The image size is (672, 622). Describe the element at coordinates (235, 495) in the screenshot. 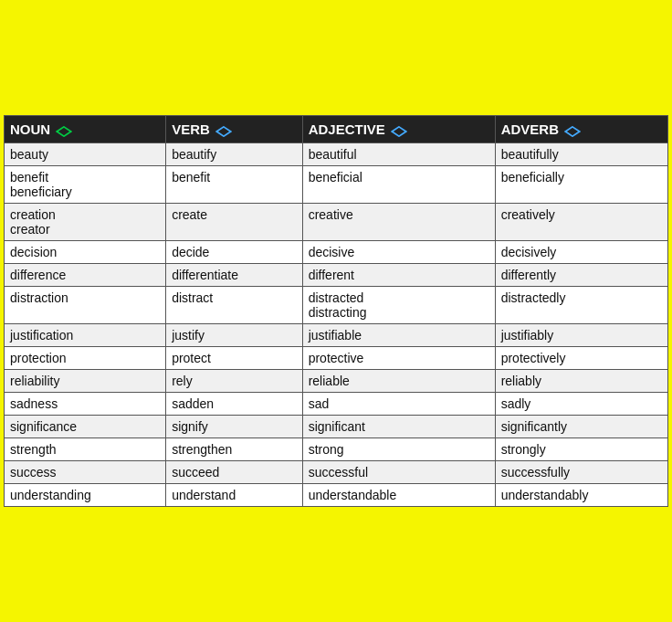

I see `cell-understanding-verb: understand` at that location.